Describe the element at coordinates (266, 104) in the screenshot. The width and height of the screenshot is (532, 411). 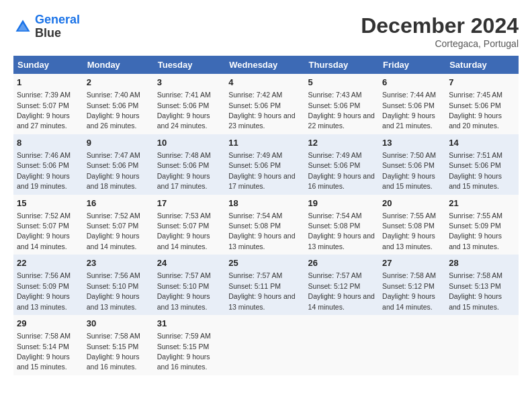
I see `week-row-1: 1 Sunrise: 7:39 AMSunset: 5:07 PMDayligh…` at that location.